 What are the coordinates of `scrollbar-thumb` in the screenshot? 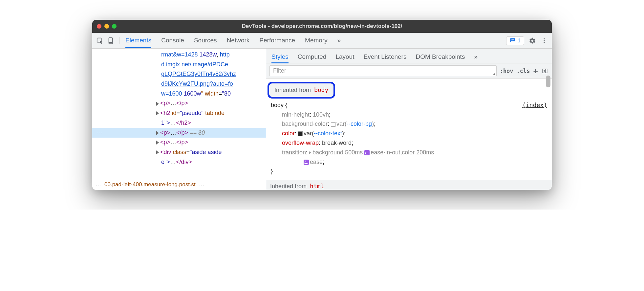 It's located at (548, 81).